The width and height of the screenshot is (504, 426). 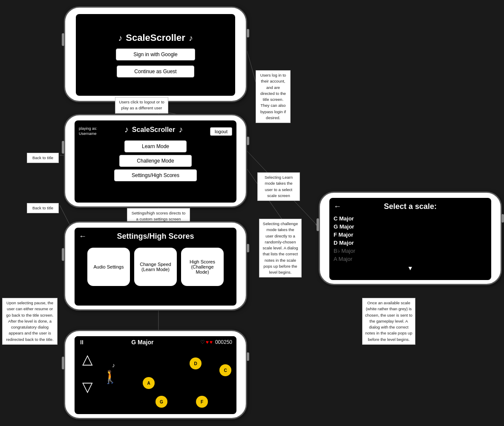 I want to click on back-to-title-1-annotation: Back to title, so click(x=43, y=158).